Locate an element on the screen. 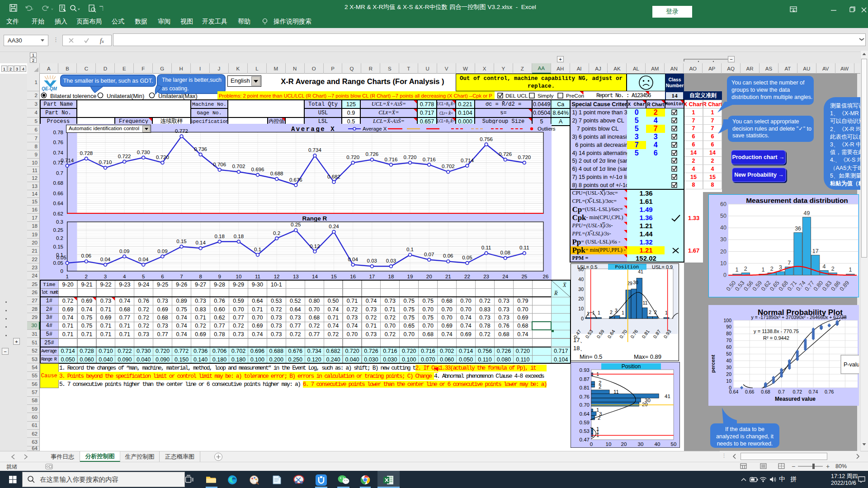 The height and width of the screenshot is (488, 868). svg-text: 100 is located at coordinates (727, 320).